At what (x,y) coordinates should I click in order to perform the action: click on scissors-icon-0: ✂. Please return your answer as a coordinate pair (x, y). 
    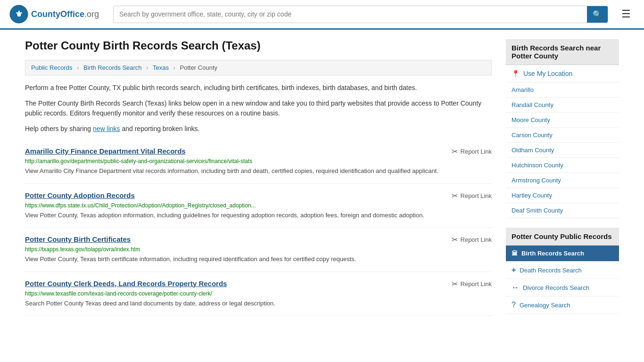
    Looking at the image, I should click on (454, 152).